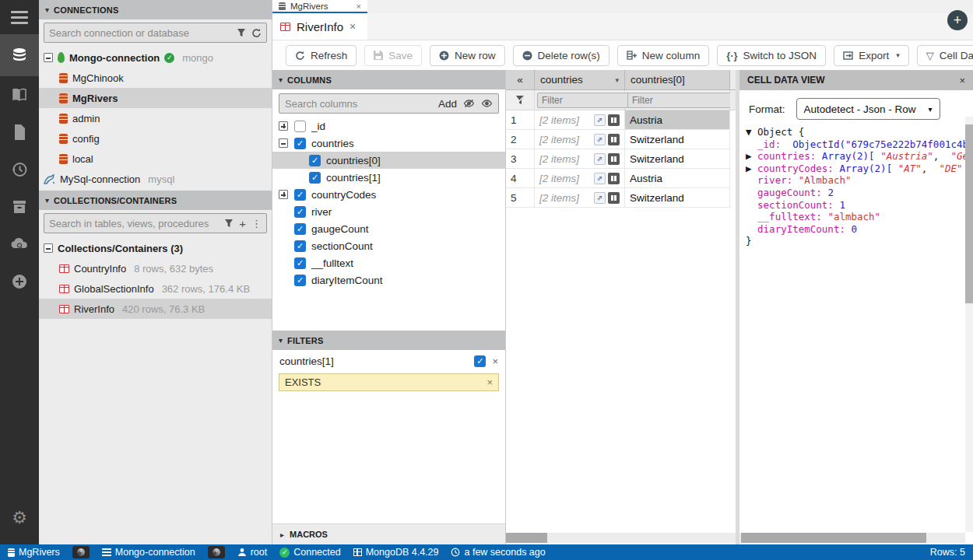 The width and height of the screenshot is (973, 560). Describe the element at coordinates (134, 224) in the screenshot. I see `collections-search-input` at that location.